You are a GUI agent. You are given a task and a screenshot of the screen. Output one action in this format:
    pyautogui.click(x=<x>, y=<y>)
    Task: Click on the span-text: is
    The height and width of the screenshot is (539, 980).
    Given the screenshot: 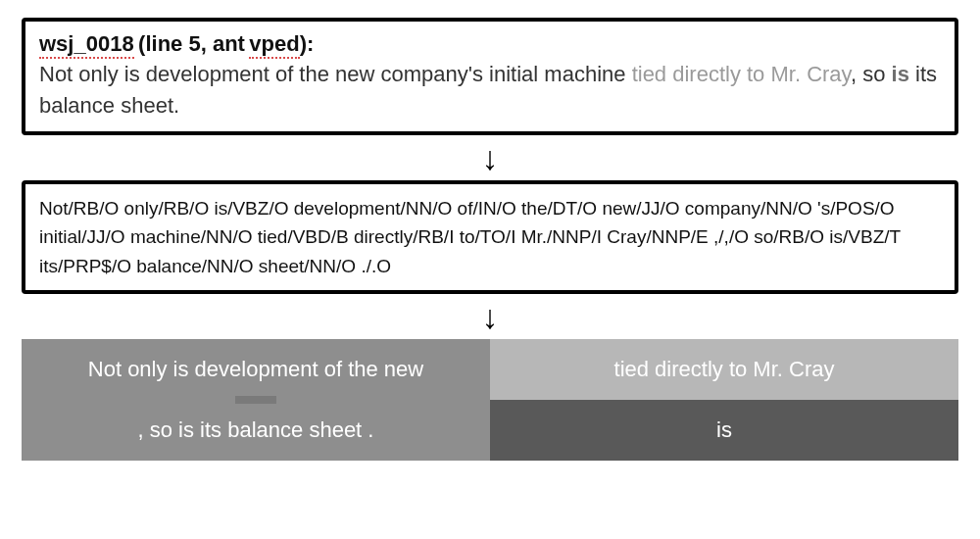 What is the action you would take?
    pyautogui.click(x=724, y=429)
    